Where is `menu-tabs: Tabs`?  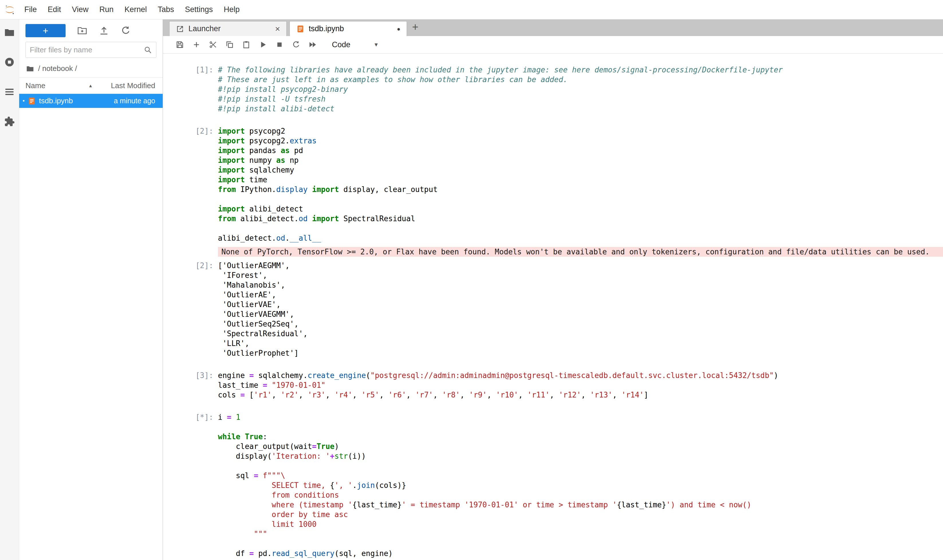
menu-tabs: Tabs is located at coordinates (166, 10).